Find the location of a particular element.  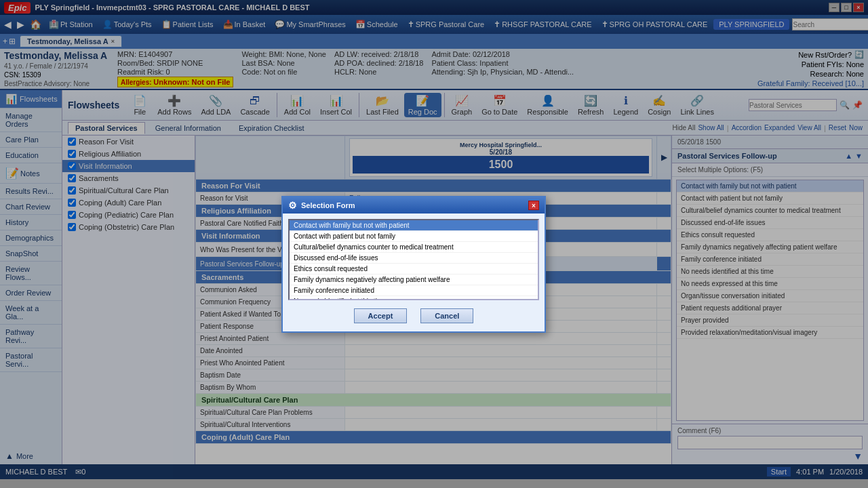

modal-item-1: Contact with patient but not family is located at coordinates (414, 237).